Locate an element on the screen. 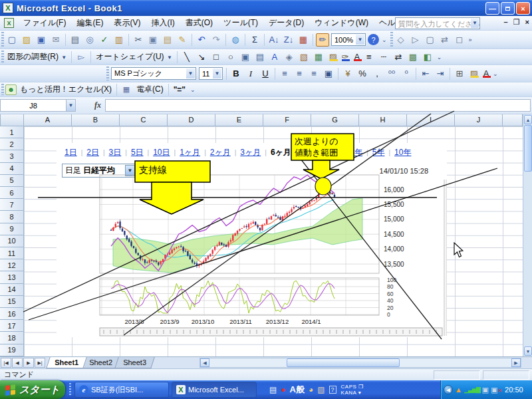 The height and width of the screenshot is (399, 532). ime-help-icon: ? is located at coordinates (332, 390).